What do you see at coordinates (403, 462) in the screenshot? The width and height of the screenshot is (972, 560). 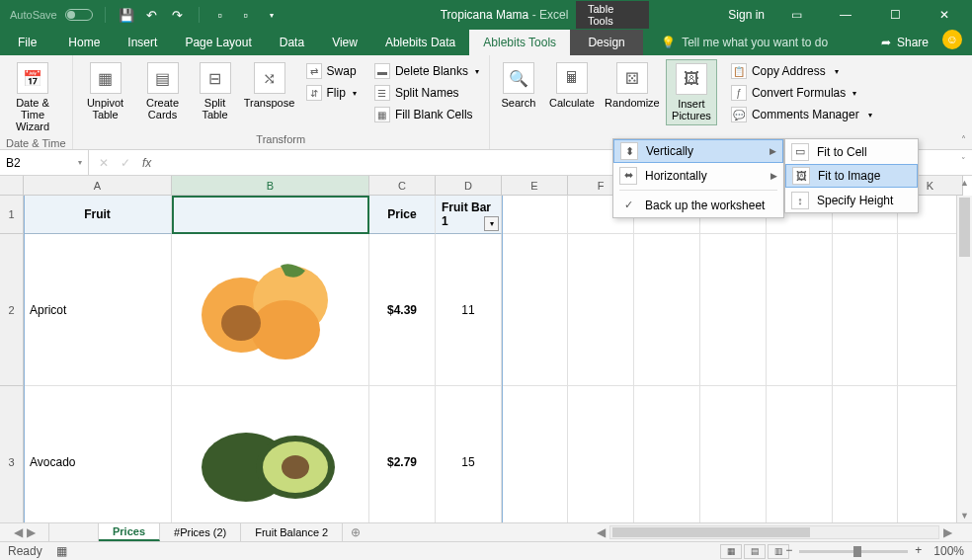 I see `cell-price-1: $2.79` at bounding box center [403, 462].